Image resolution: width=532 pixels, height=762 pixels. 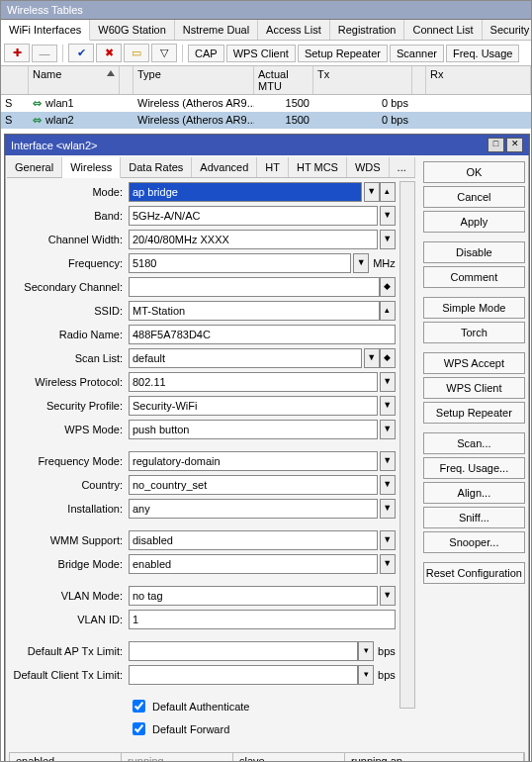 What do you see at coordinates (295, 30) in the screenshot?
I see `tab-access-list: Access List` at bounding box center [295, 30].